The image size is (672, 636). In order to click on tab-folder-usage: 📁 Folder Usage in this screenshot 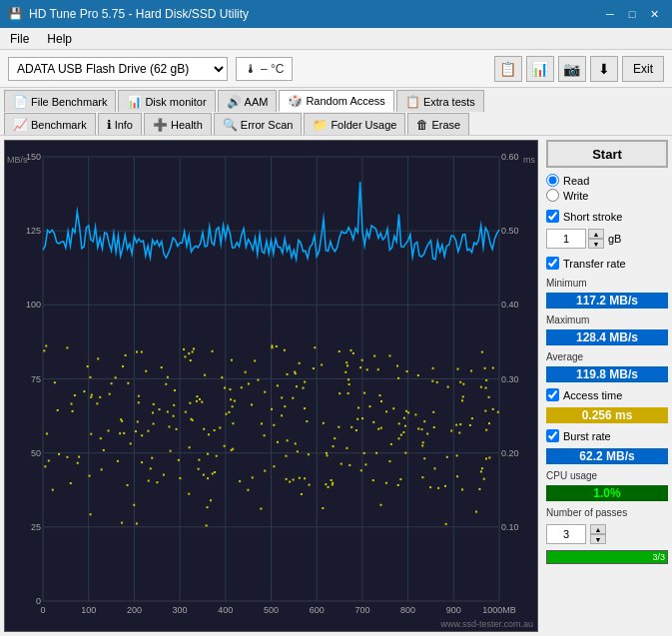, I will do `click(354, 124)`.